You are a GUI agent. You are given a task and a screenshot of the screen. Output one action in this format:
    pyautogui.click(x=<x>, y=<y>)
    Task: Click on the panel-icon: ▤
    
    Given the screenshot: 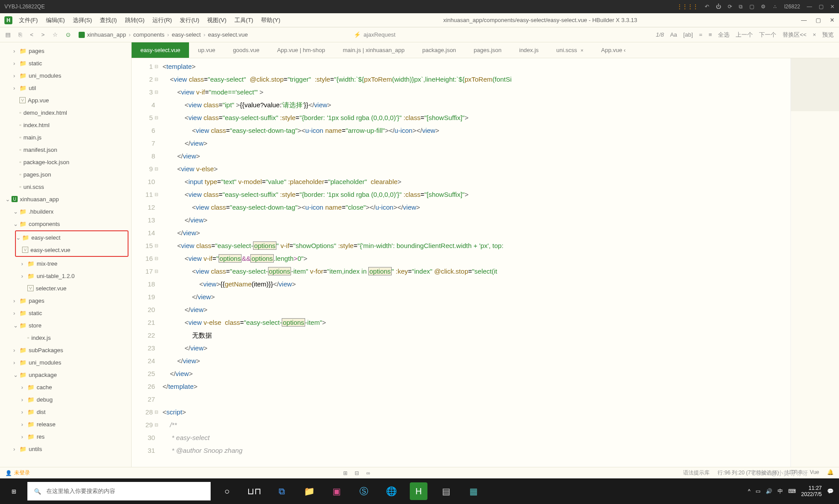 What is the action you would take?
    pyautogui.click(x=8, y=34)
    